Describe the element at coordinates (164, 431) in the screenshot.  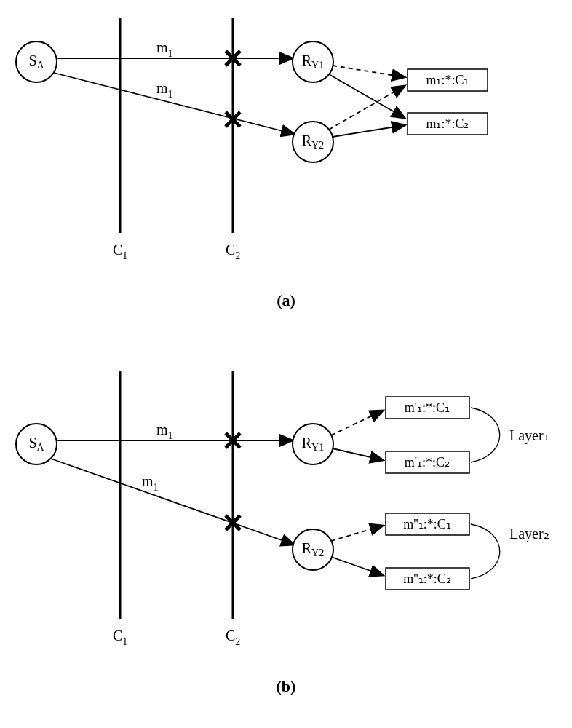
I see `msg-label-1-b: m1` at that location.